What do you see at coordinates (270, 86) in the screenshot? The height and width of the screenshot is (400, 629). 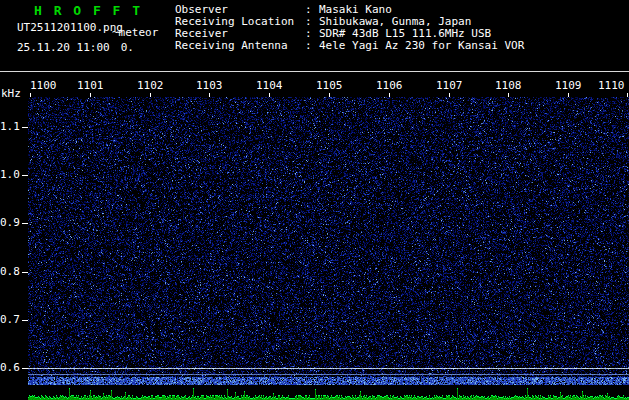 I see `time-label-1104: 1104` at bounding box center [270, 86].